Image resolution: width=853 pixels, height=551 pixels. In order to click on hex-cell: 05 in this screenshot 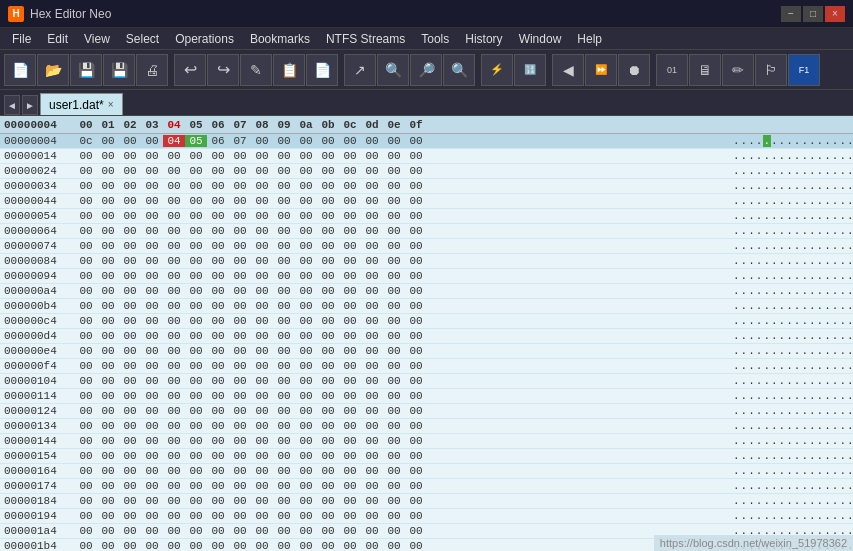, I will do `click(196, 141)`.